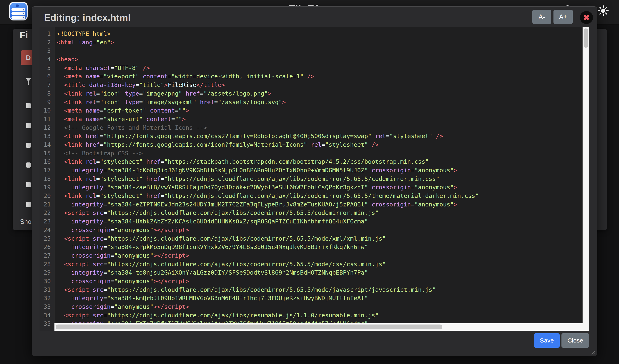 The height and width of the screenshot is (364, 619). I want to click on code-line: 27 crossorigin="anonymous"></script>, so click(314, 256).